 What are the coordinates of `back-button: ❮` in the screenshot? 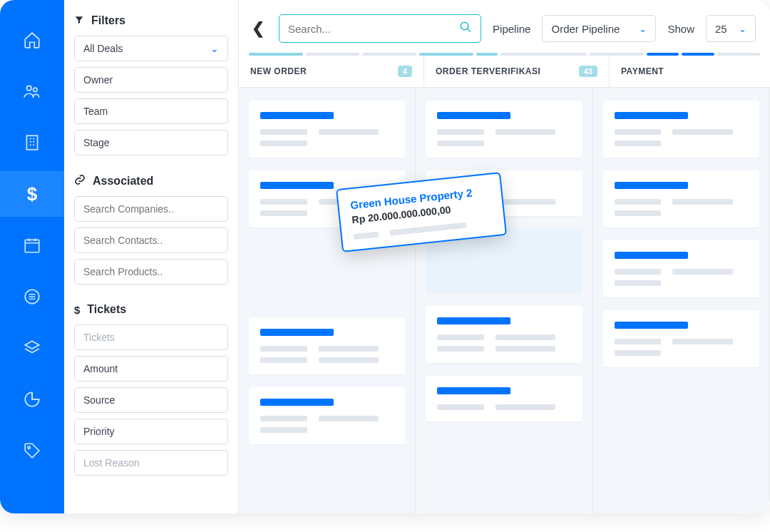 It's located at (258, 29).